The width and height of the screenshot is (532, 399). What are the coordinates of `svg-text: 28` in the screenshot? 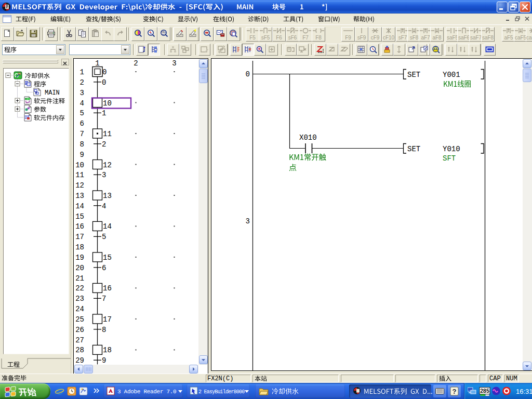 It's located at (80, 350).